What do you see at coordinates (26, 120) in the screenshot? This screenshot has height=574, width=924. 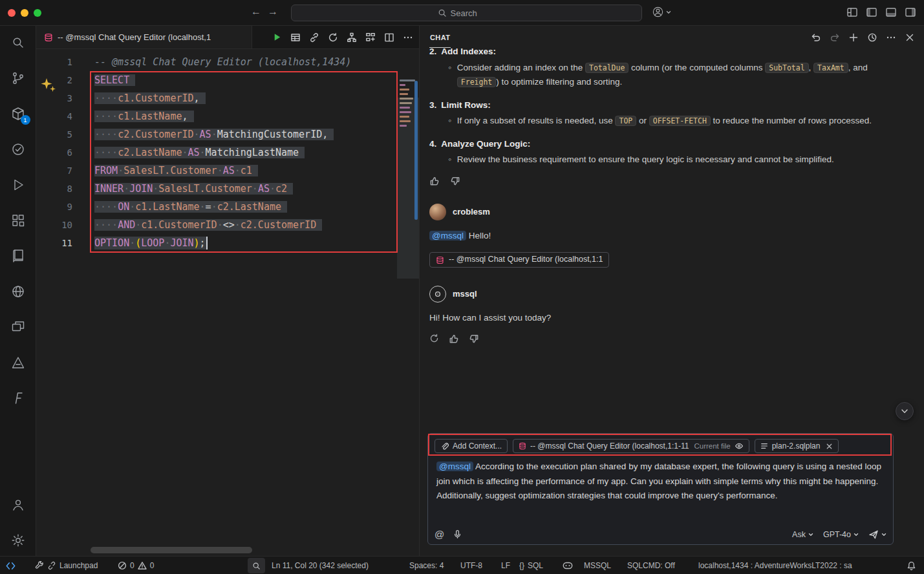 I see `activity-badge: 1` at bounding box center [26, 120].